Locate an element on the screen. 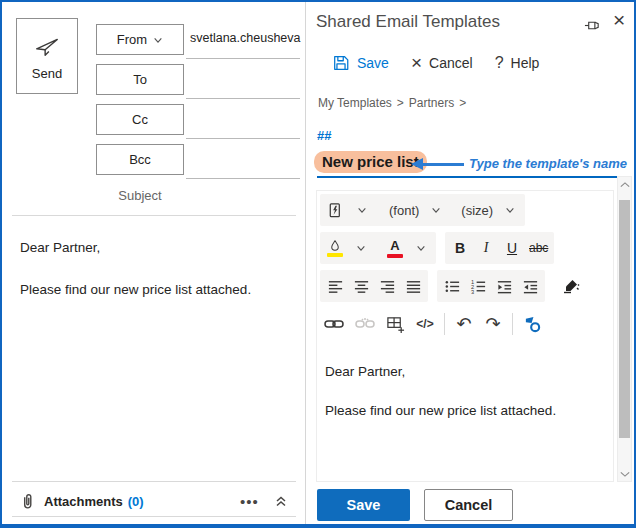  font-color-letter: A is located at coordinates (394, 246).